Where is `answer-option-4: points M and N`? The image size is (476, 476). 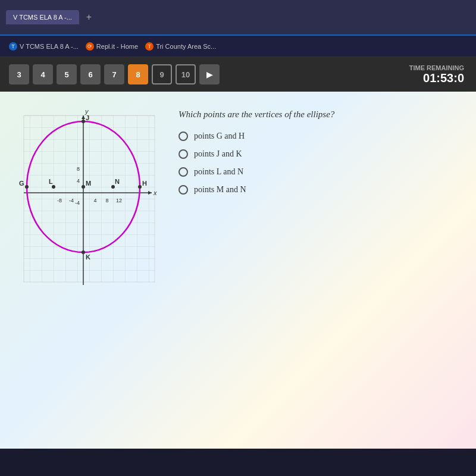
answer-option-4: points M and N is located at coordinates (318, 190).